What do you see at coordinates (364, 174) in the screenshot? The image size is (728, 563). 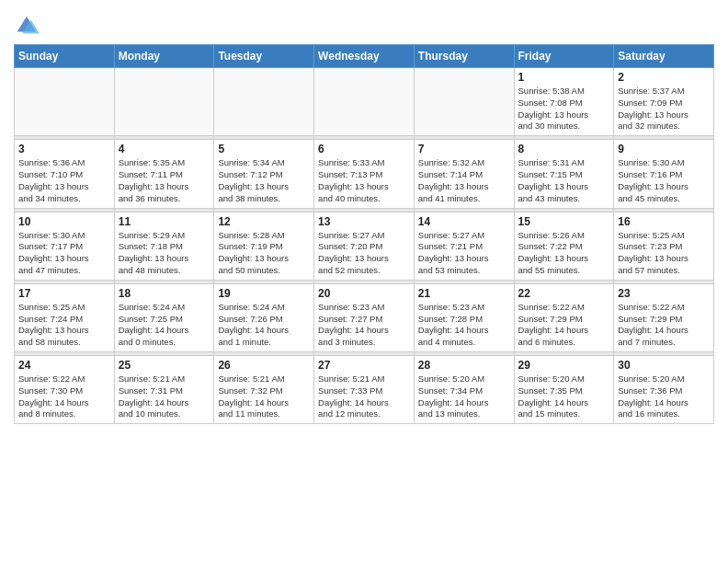 I see `calendar-week-row: 3Sunrise: 5:36 AM Sunset: 7:10 PM Daylig…` at bounding box center [364, 174].